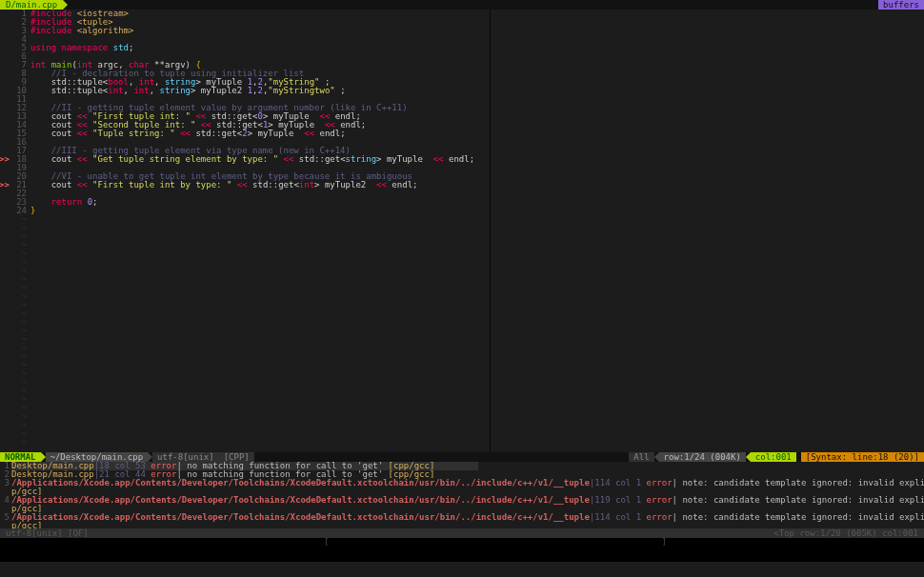  Describe the element at coordinates (260, 185) in the screenshot. I see `code-line: cout << "First tuple int by type: " << s…` at that location.